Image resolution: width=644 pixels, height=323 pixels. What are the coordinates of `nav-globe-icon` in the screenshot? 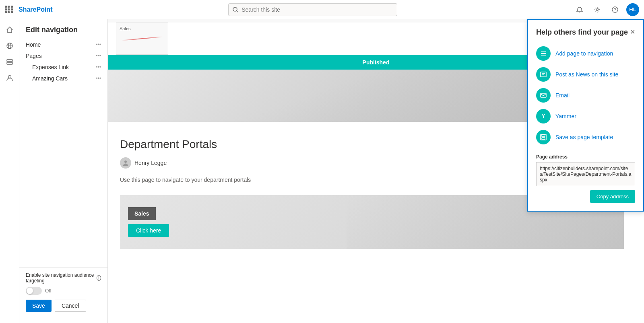 It's located at (10, 46).